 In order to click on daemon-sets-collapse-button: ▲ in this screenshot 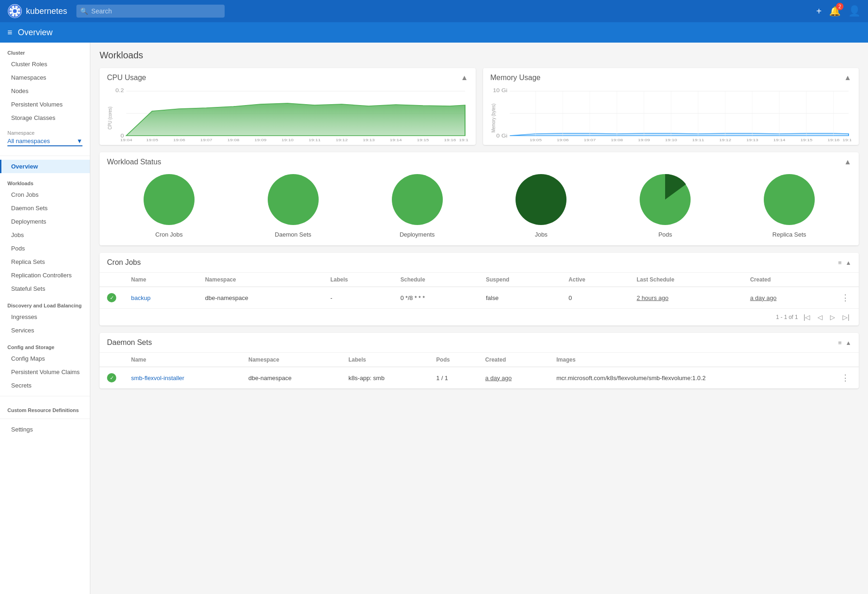, I will do `click(849, 343)`.